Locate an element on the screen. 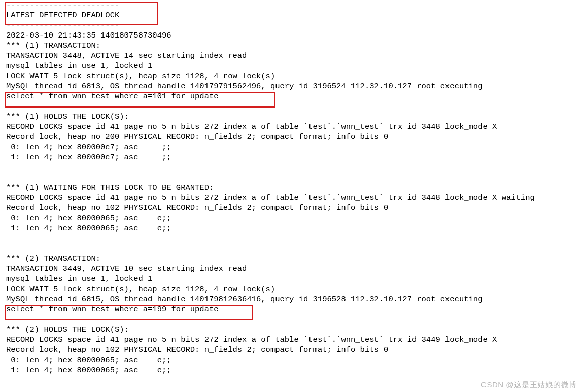  log-line: LATEST DETECTED DEADLOCK is located at coordinates (63, 15).